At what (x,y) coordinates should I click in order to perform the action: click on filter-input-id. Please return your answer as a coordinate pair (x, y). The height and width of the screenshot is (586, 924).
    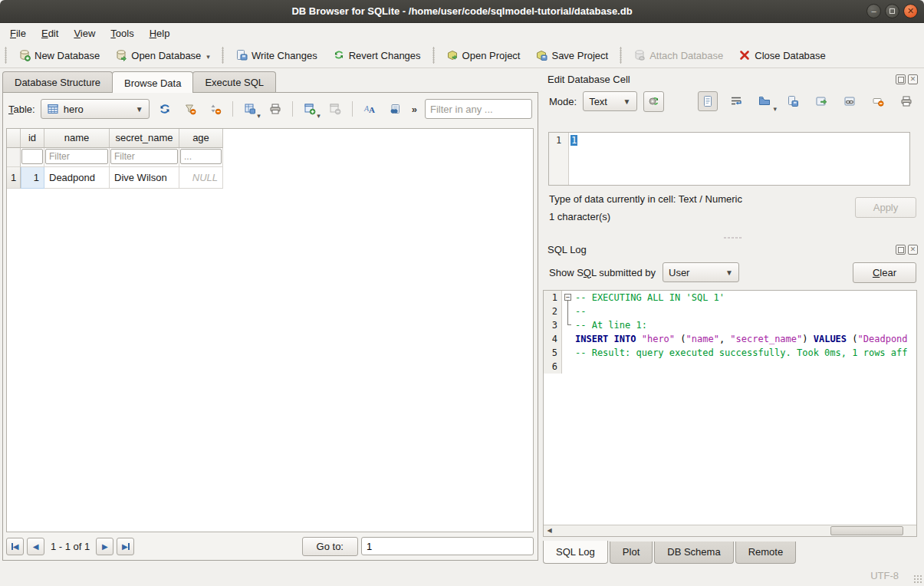
    Looking at the image, I should click on (32, 156).